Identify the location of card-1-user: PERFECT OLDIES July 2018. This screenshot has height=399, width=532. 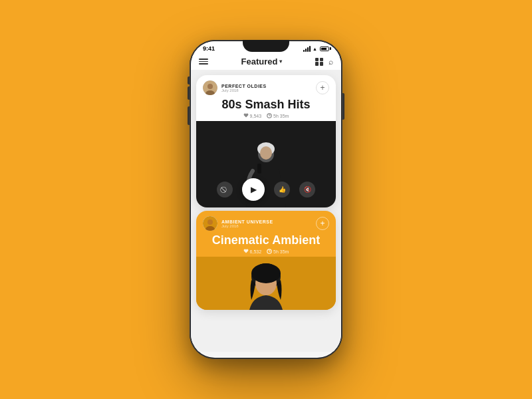
(235, 88).